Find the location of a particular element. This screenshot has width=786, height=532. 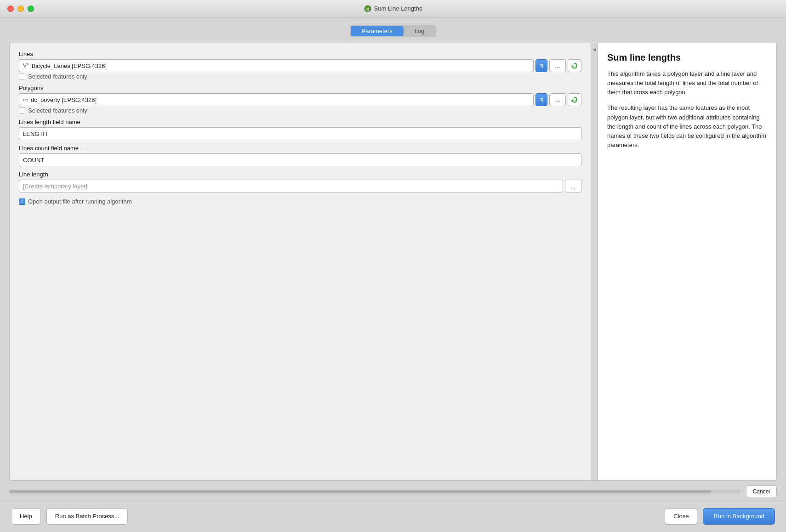

line-length-section: Line length [Create temporary layer] ... is located at coordinates (300, 182).